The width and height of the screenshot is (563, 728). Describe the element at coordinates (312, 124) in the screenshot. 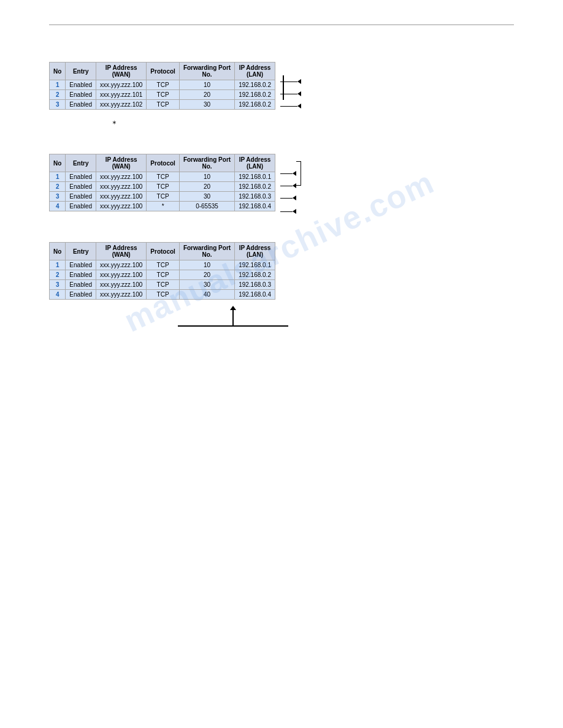

I see `section1-note: ＊` at that location.